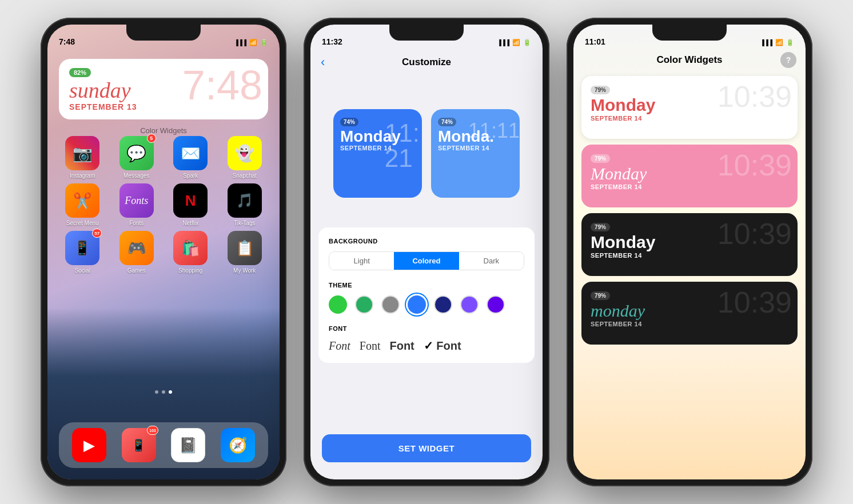 This screenshot has width=853, height=504. What do you see at coordinates (137, 253) in the screenshot?
I see `app-games: 🎮 Games` at bounding box center [137, 253].